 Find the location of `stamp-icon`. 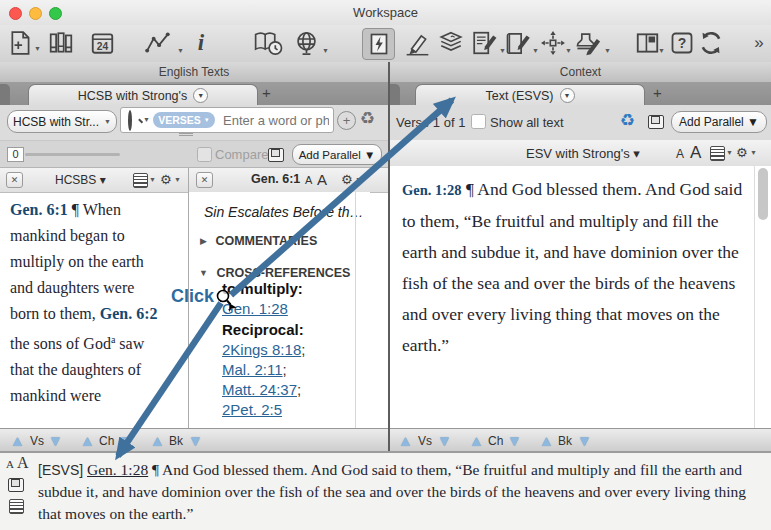

stamp-icon is located at coordinates (588, 43).